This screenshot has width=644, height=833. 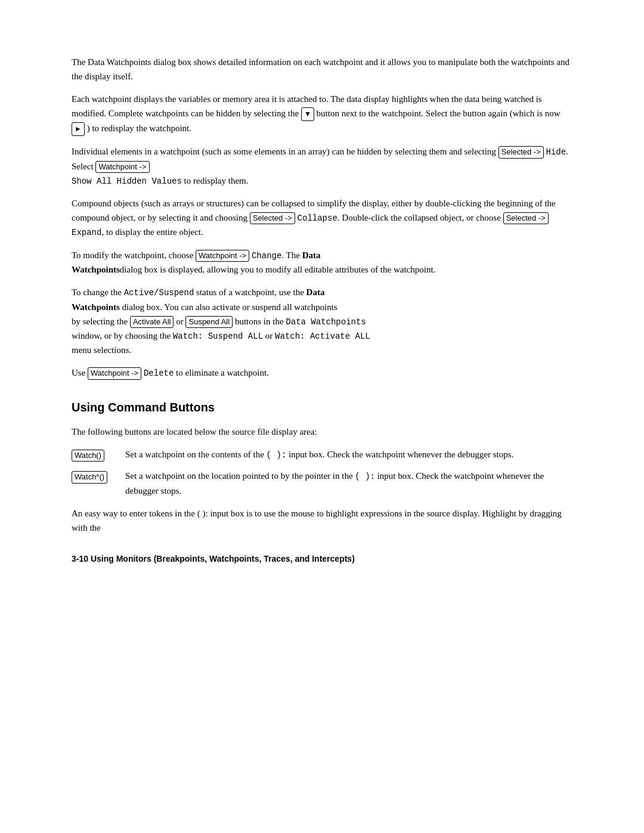 What do you see at coordinates (322, 373) in the screenshot?
I see `paragraph-7: Use Watchpoint -> Delete to eliminate a …` at bounding box center [322, 373].